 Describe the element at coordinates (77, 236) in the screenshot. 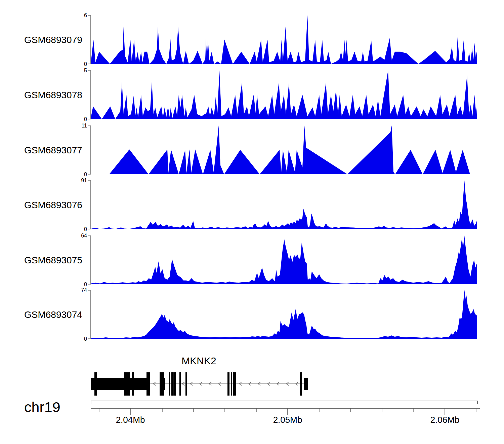

I see `y-axis-max-label: 64` at that location.